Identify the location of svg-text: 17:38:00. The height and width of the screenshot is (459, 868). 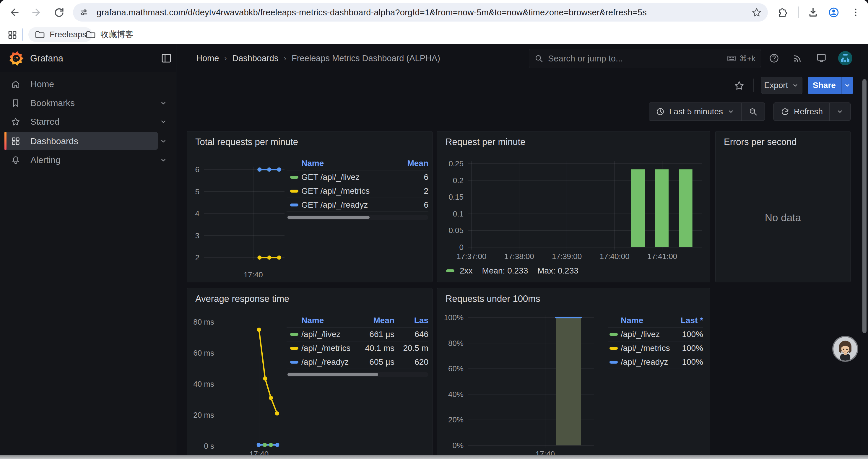
(519, 256).